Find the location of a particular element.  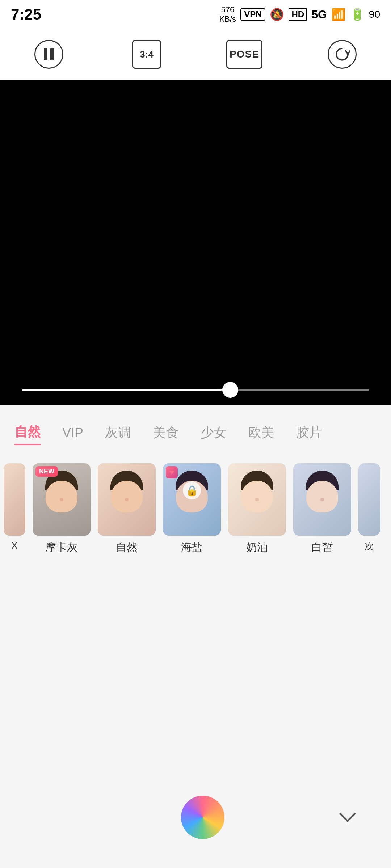

ratio-label: 3:4 is located at coordinates (147, 54).